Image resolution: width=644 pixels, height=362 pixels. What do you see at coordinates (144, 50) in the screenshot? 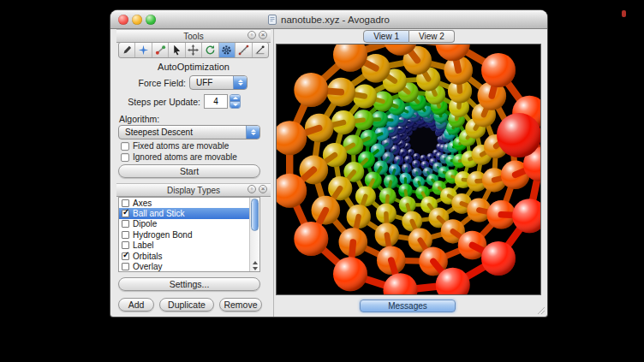
I see `navigate-tool-icon` at bounding box center [144, 50].